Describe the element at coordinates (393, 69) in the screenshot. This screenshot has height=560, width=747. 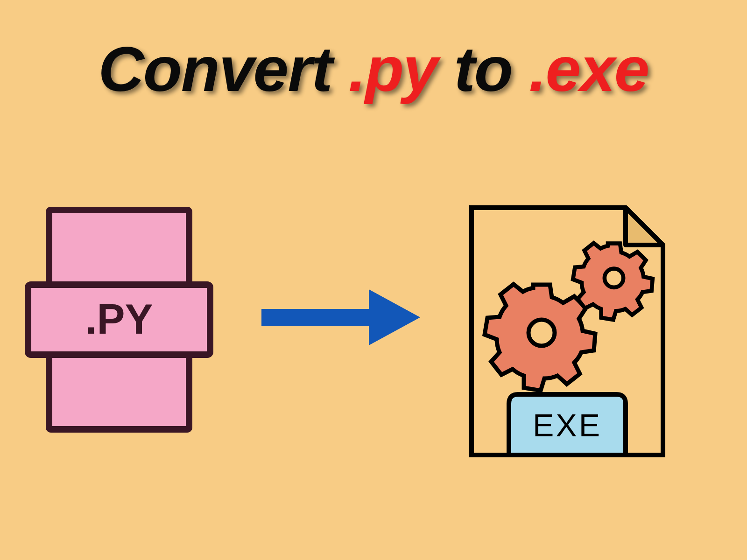
I see `title-word-py: .py` at that location.